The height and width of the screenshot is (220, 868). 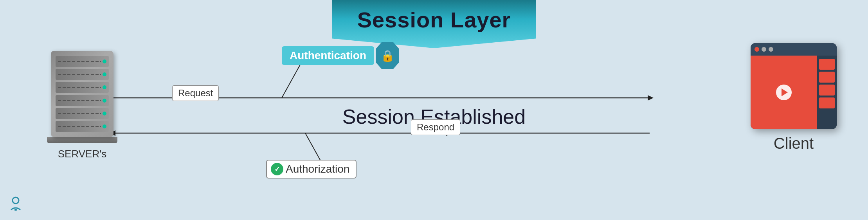 What do you see at coordinates (771, 49) in the screenshot?
I see `browser-maximize-dot` at bounding box center [771, 49].